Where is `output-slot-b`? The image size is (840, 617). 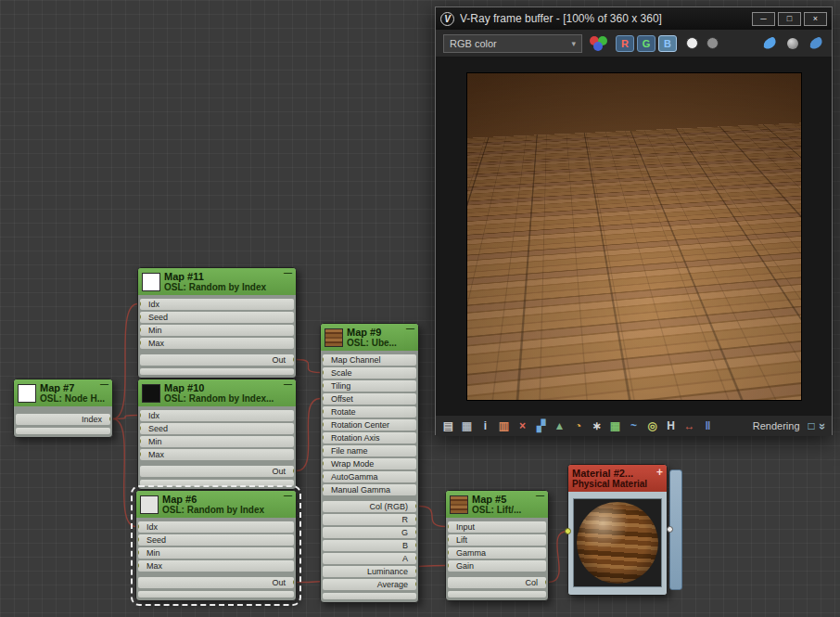 output-slot-b is located at coordinates (415, 546).